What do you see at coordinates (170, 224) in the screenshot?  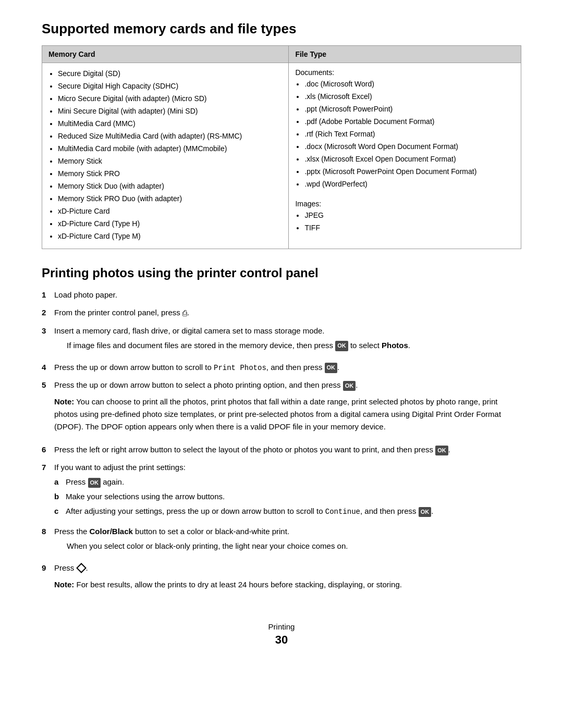 I see `list-item: xD-Picture Card (Type H)` at bounding box center [170, 224].